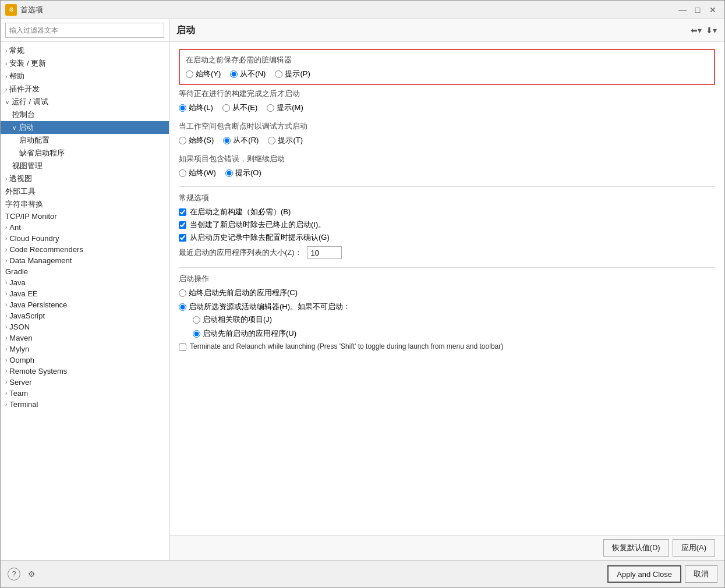  What do you see at coordinates (11, 10) in the screenshot?
I see `app-icon: ⚙` at bounding box center [11, 10].